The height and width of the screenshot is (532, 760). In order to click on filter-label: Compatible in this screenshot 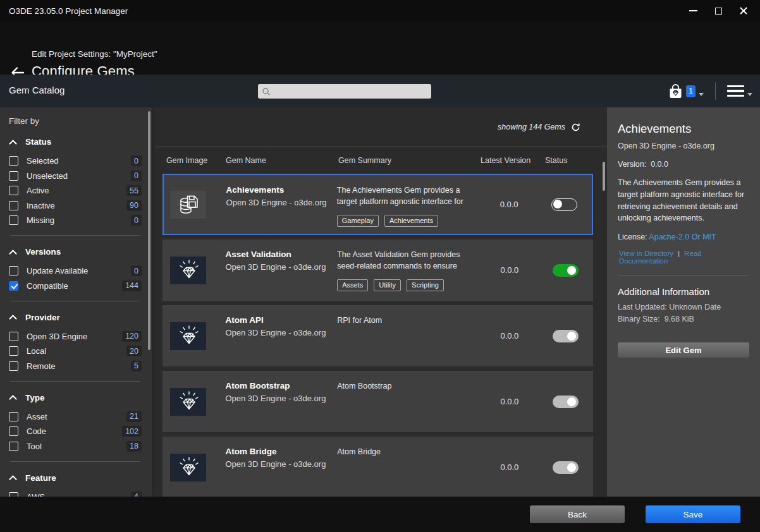, I will do `click(47, 286)`.